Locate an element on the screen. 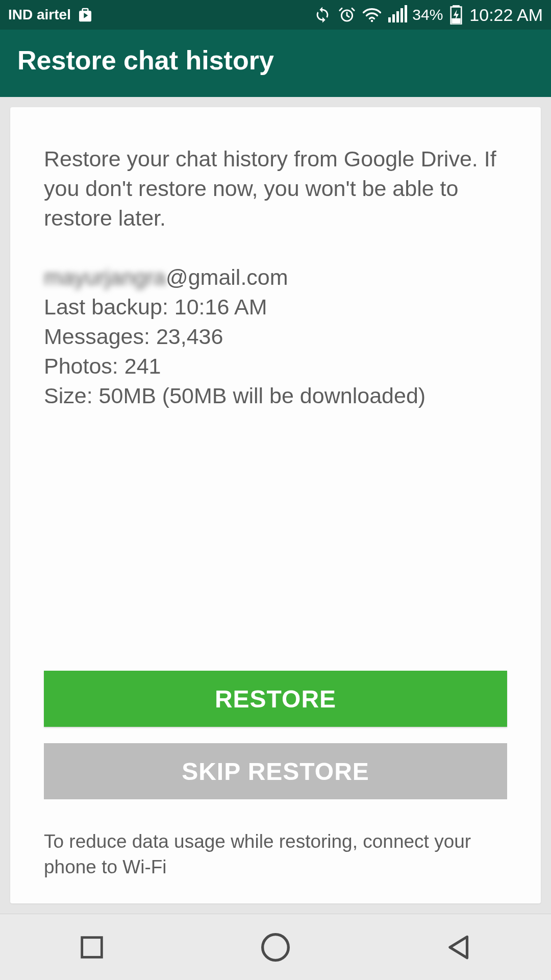 The width and height of the screenshot is (551, 980). last-backup-value: 10:16 AM is located at coordinates (221, 307).